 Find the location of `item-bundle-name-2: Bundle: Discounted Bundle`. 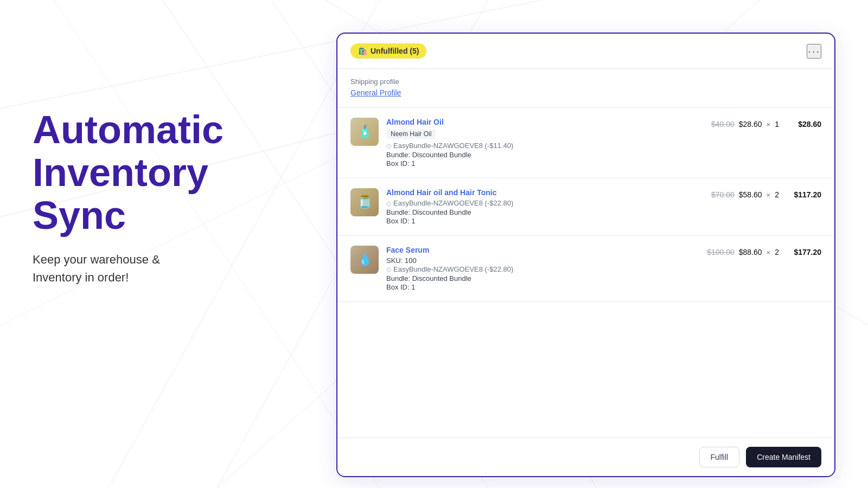

item-bundle-name-2: Bundle: Discounted Bundle is located at coordinates (545, 213).